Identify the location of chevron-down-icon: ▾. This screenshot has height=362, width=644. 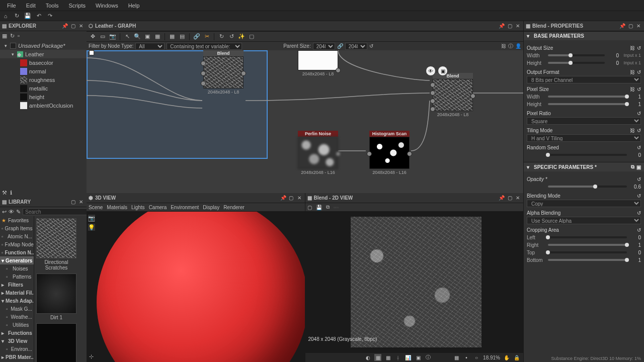
(6, 46).